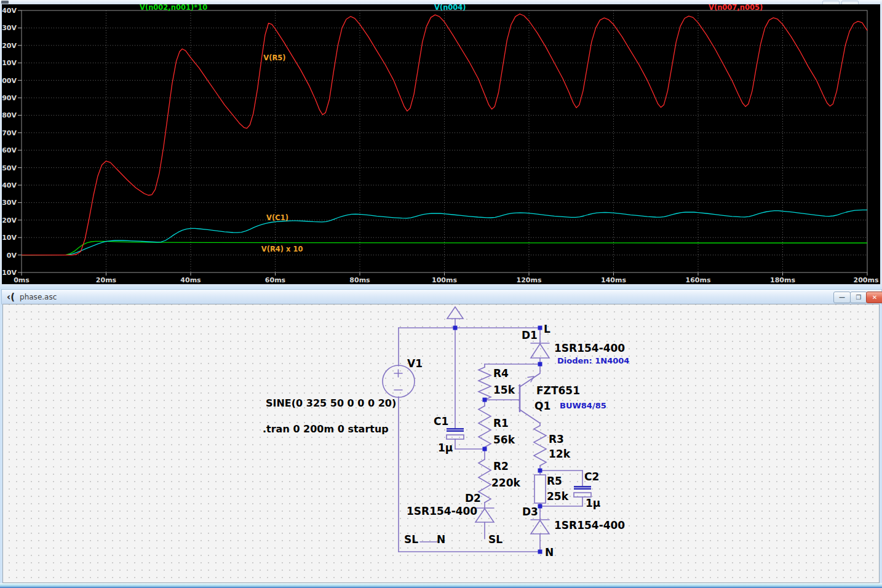 Image resolution: width=882 pixels, height=588 pixels. What do you see at coordinates (556, 439) in the screenshot?
I see `label-r3: R3` at bounding box center [556, 439].